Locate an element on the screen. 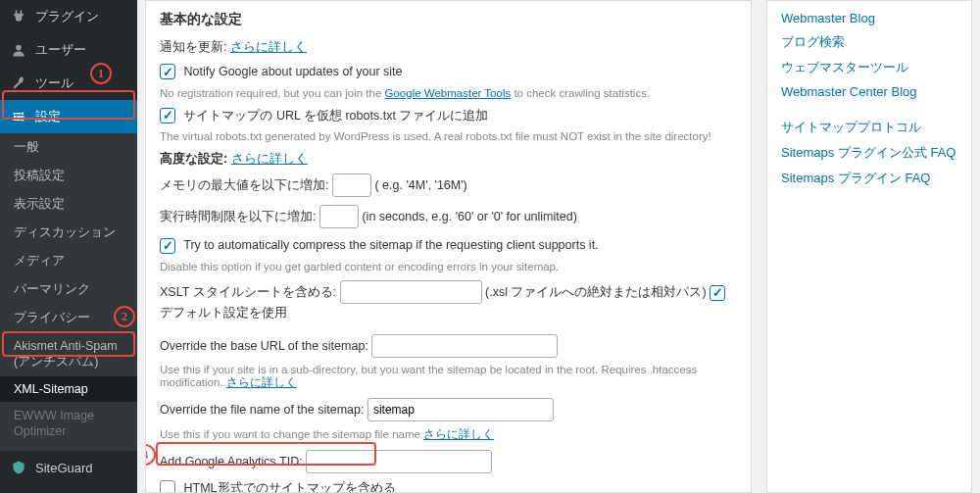 The height and width of the screenshot is (493, 980). sidebar-item-plugins: プラグイン is located at coordinates (69, 17).